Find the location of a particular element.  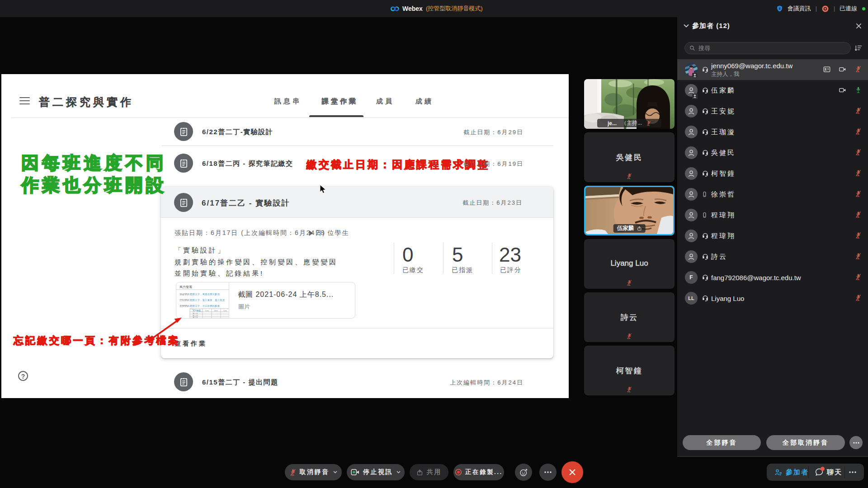

svg-text: 觀察文字，可以改變的數量 is located at coordinates (205, 306).